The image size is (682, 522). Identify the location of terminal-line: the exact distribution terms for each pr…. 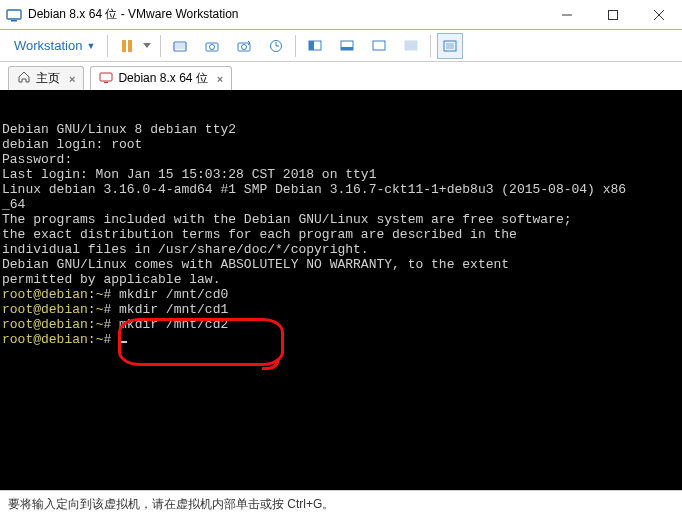
(341, 234).